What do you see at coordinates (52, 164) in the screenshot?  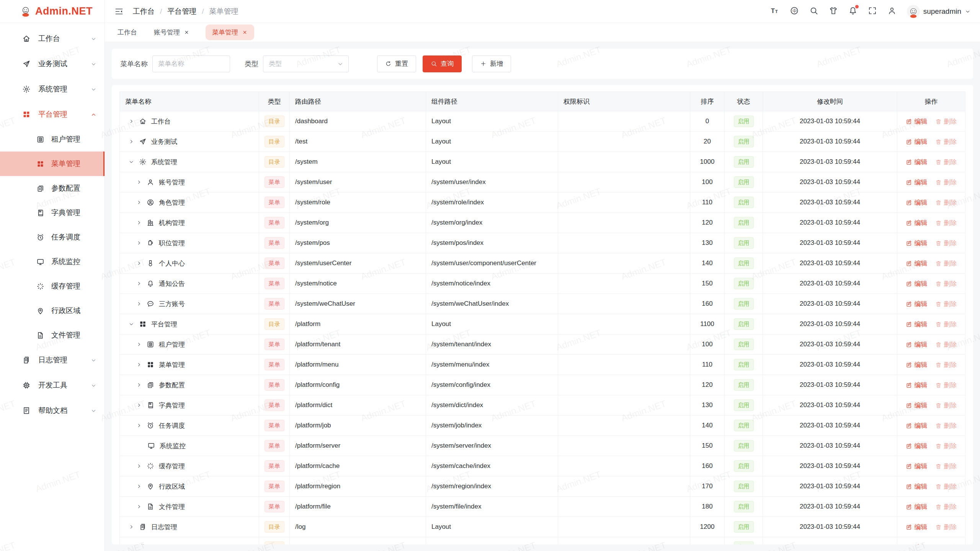 I see `sidebar-subitem-菜单管理: 菜单管理` at bounding box center [52, 164].